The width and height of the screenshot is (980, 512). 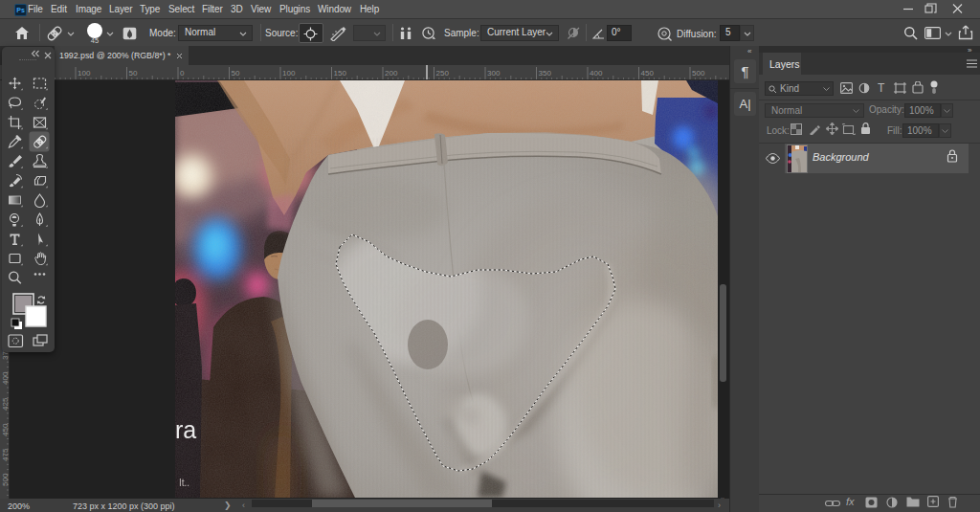 I want to click on svg-text: 150, so click(x=341, y=73).